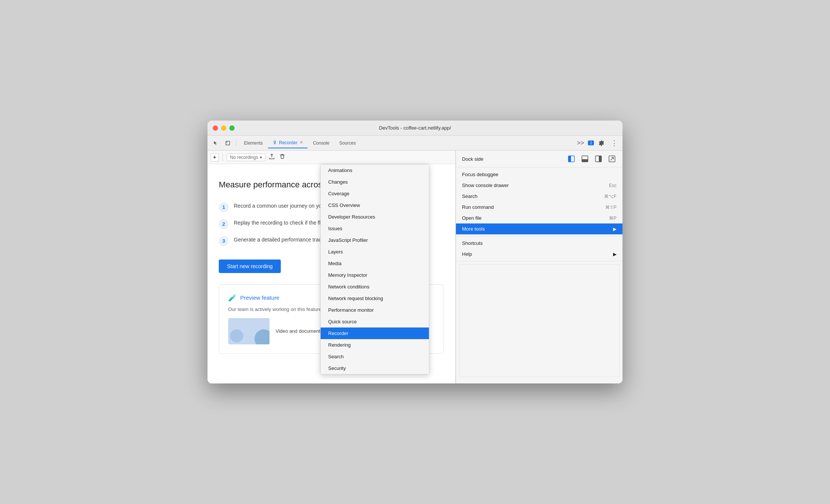 This screenshot has height=504, width=830. I want to click on tab-sources-label: Sources, so click(347, 143).